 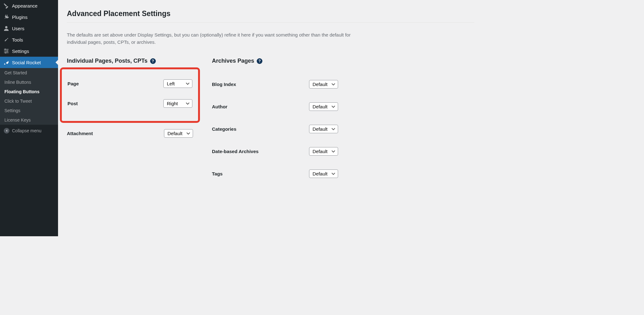 I want to click on field-page: Page DefaultLeftRightNone, so click(x=130, y=84).